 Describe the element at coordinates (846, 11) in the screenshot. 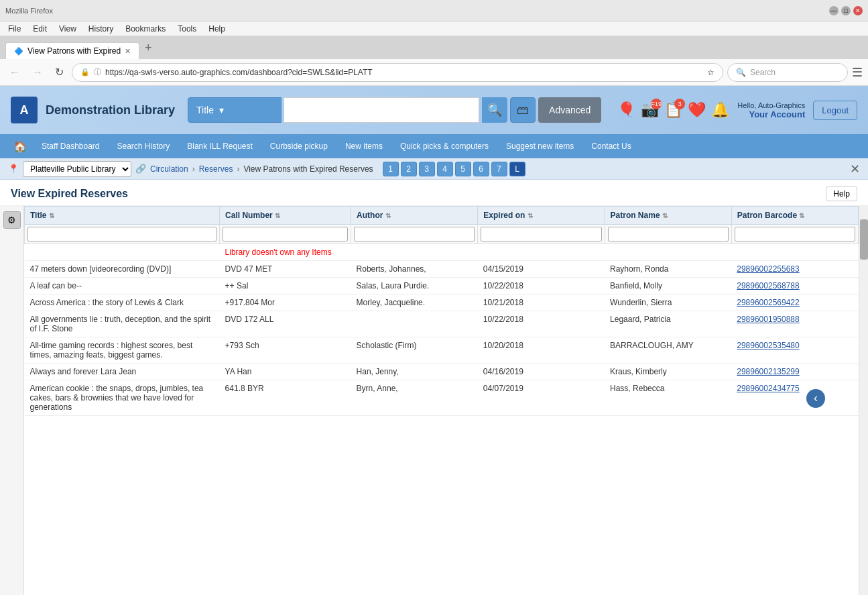

I see `maximize-button: □` at that location.